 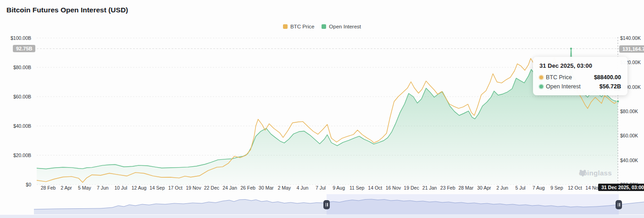 I want to click on x-axis-tick: 14 Sep, so click(x=157, y=188).